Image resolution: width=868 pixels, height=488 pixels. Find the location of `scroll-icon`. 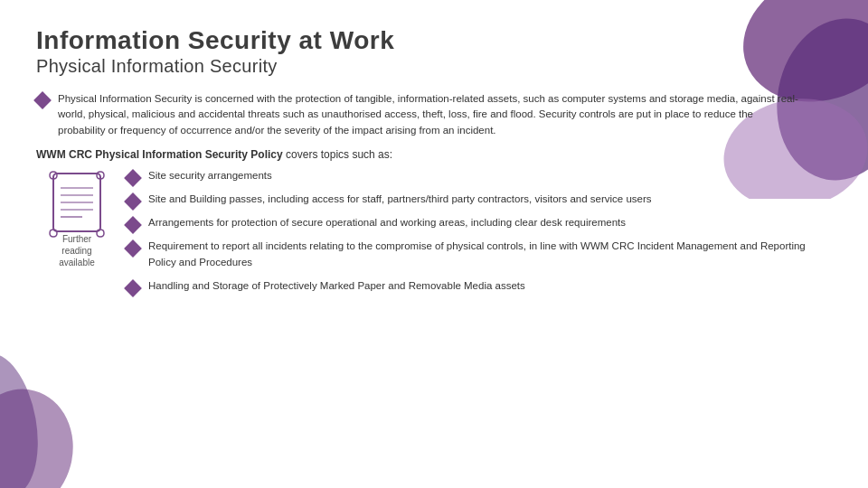

scroll-icon is located at coordinates (77, 204).